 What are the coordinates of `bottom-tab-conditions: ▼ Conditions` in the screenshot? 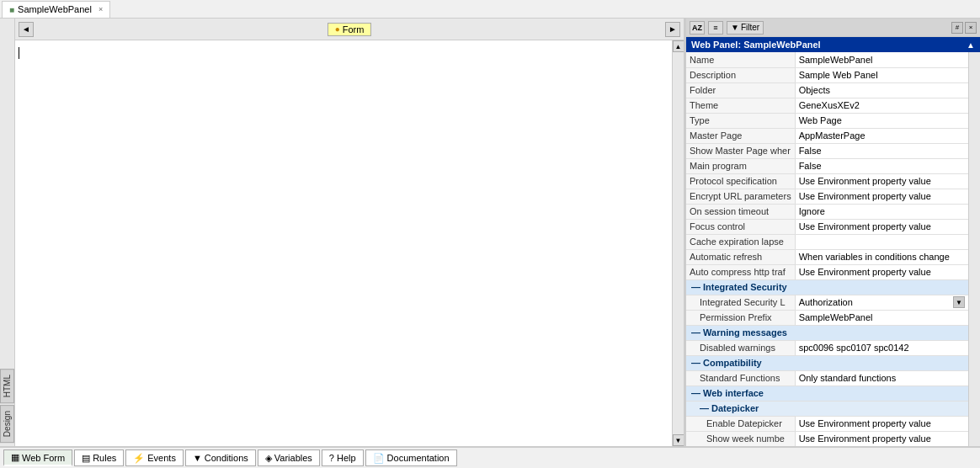 It's located at (221, 458).